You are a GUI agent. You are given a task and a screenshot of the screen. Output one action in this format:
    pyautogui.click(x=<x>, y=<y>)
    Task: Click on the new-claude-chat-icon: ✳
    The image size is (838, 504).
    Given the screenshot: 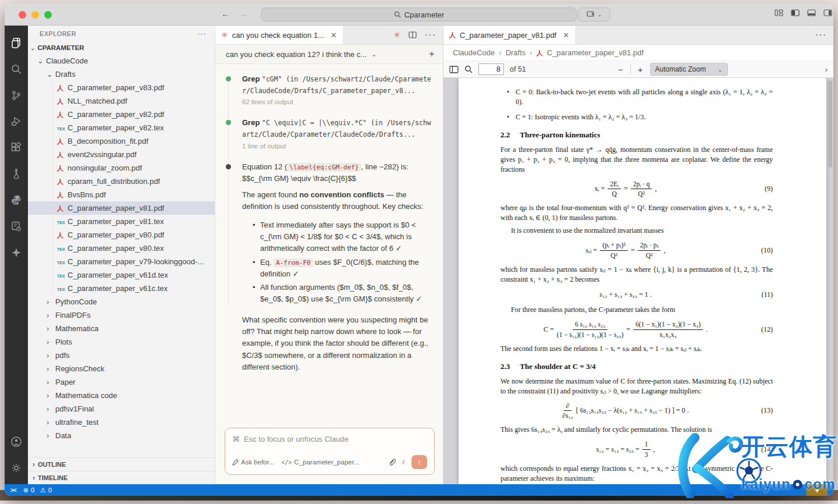 What is the action you would take?
    pyautogui.click(x=397, y=35)
    